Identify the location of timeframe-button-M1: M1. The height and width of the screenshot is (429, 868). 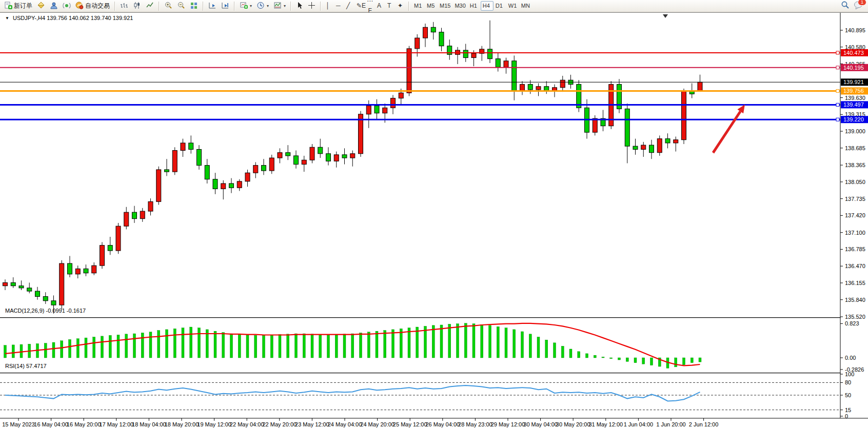
(419, 6).